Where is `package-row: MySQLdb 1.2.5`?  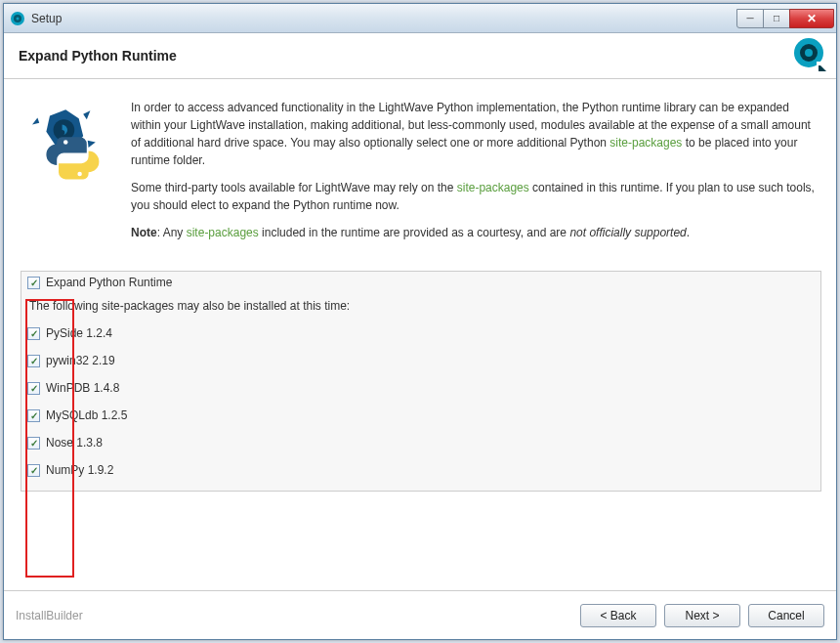
package-row: MySQLdb 1.2.5 is located at coordinates (421, 415).